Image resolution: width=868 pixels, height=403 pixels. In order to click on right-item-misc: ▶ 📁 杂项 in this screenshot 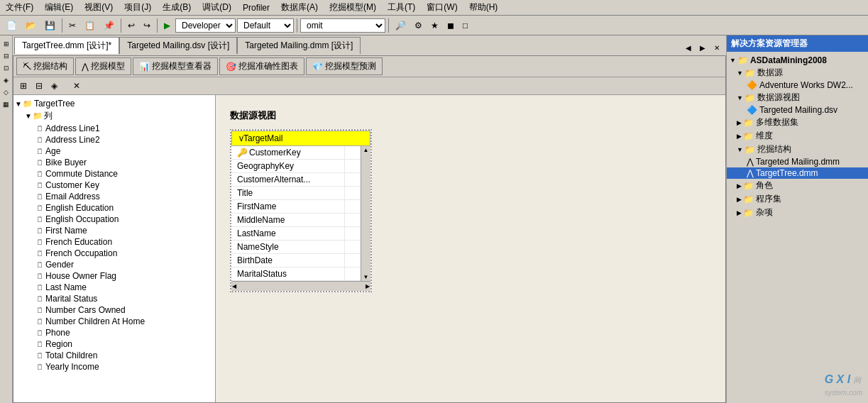, I will do `click(798, 213)`.